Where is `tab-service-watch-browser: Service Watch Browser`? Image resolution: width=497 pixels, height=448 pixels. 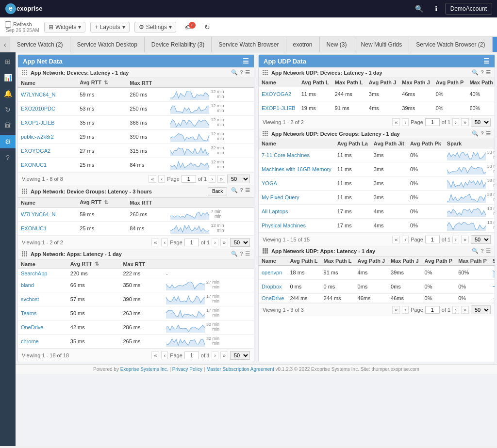 tab-service-watch-browser: Service Watch Browser is located at coordinates (248, 45).